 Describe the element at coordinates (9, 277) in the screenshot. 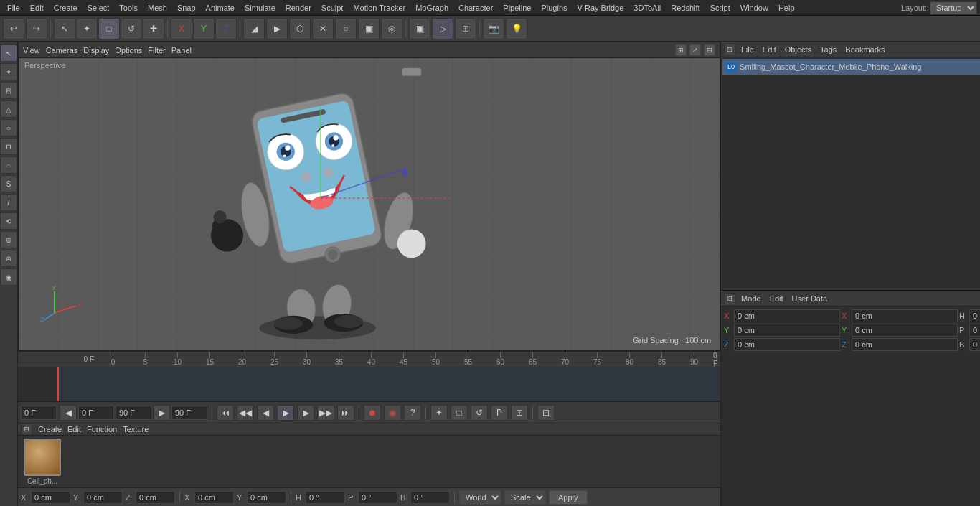

I see `left-snap-btn: ◉` at that location.